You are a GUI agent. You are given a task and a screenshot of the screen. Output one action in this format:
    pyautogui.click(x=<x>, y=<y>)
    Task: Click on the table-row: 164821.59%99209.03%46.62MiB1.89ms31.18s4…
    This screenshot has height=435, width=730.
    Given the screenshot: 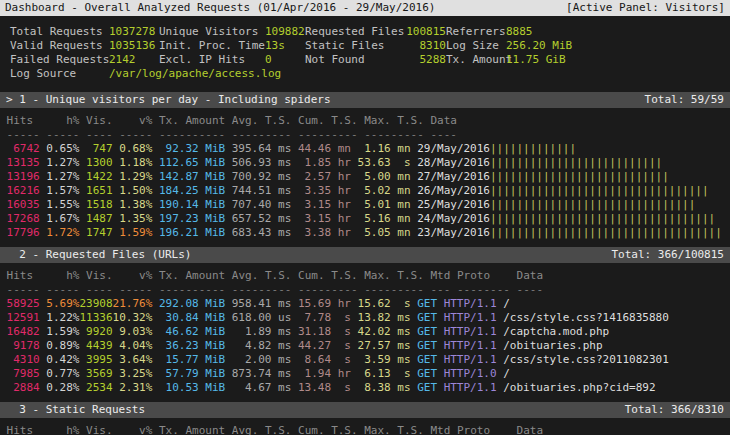 What is the action you would take?
    pyautogui.click(x=365, y=332)
    